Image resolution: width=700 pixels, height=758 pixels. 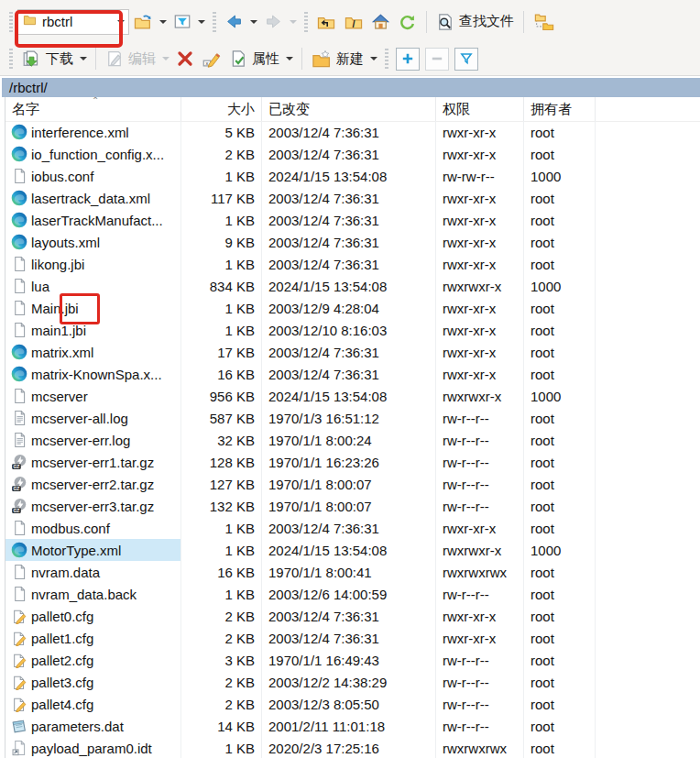 I want to click on table-row: pallet2.cfg3 KB1970/1/1 16:49:43rw-r--r-…, so click(x=353, y=660).